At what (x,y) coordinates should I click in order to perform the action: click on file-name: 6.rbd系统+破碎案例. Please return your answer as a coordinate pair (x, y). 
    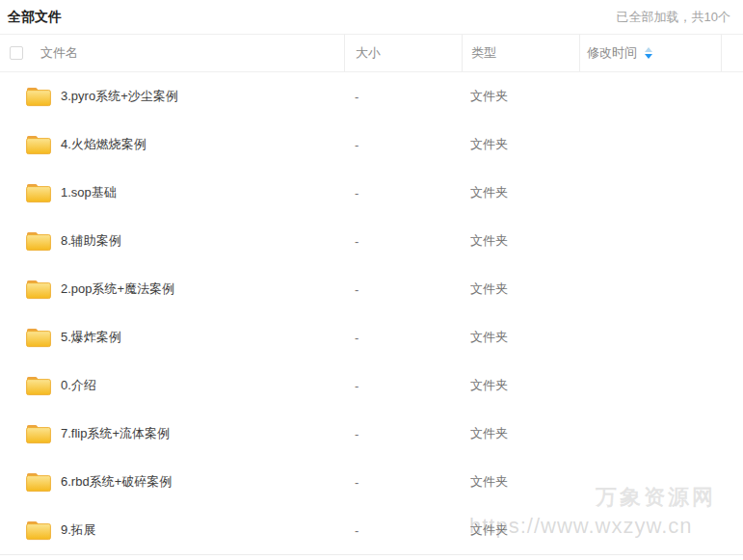
    Looking at the image, I should click on (116, 482).